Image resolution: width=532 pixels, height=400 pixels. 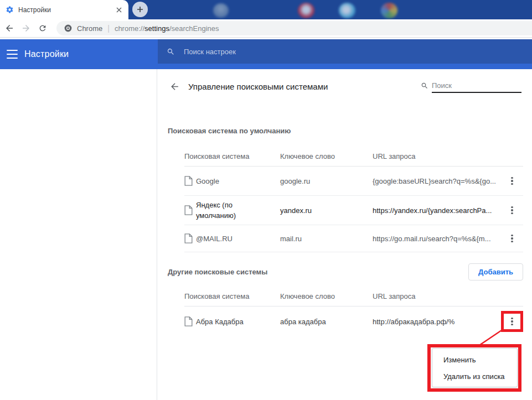 What do you see at coordinates (327, 210) in the screenshot?
I see `engine-keyword: yandex.ru` at bounding box center [327, 210].